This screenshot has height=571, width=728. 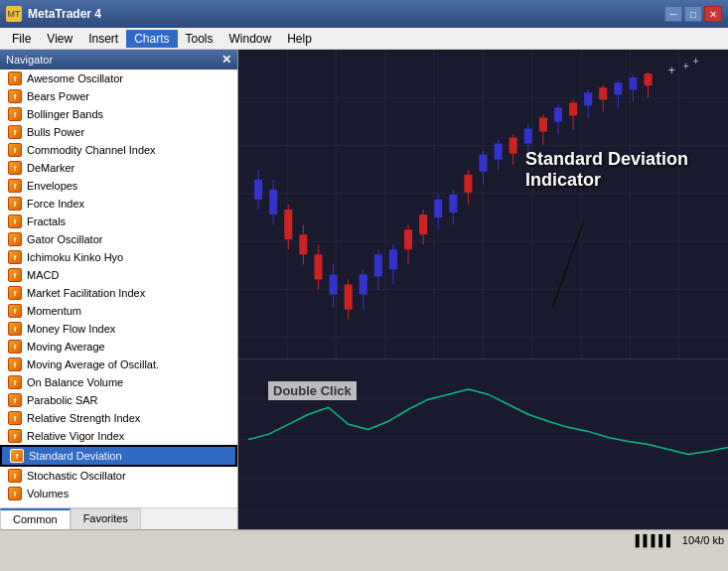 What do you see at coordinates (119, 168) in the screenshot?
I see `nav-item-demarker: fDeMarker` at bounding box center [119, 168].